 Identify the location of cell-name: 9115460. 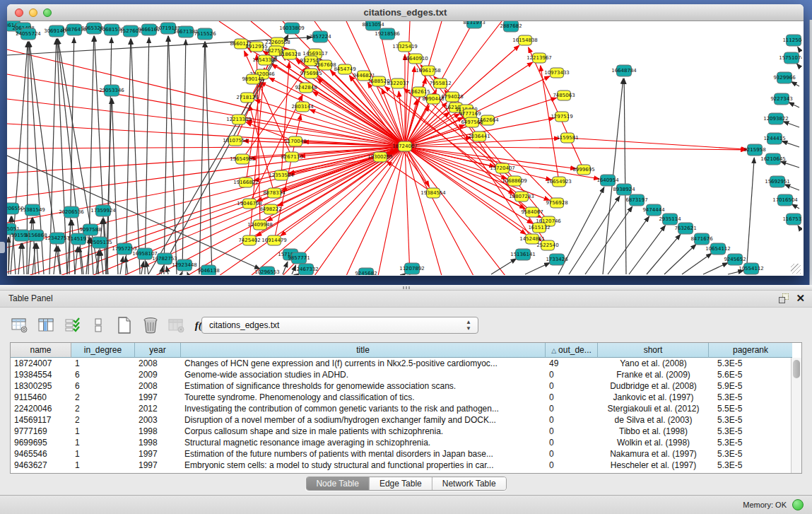
(41, 397).